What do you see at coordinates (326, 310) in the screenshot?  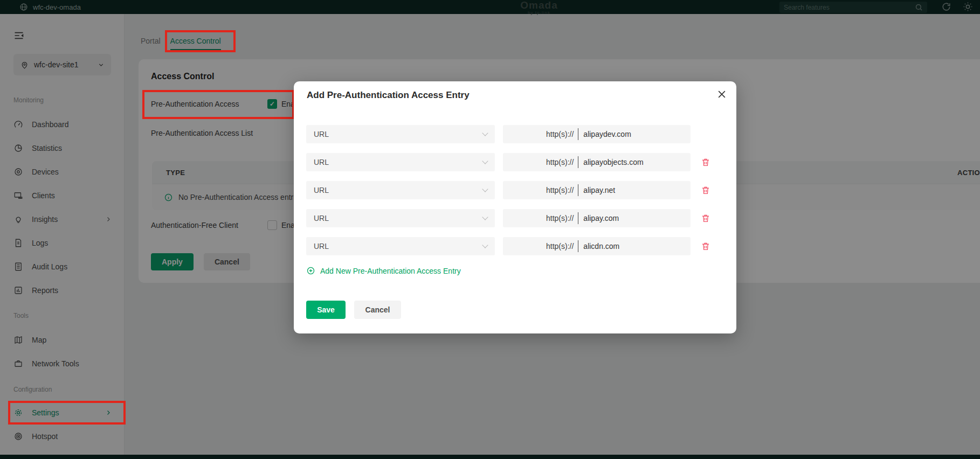 I see `save-button: Save` at bounding box center [326, 310].